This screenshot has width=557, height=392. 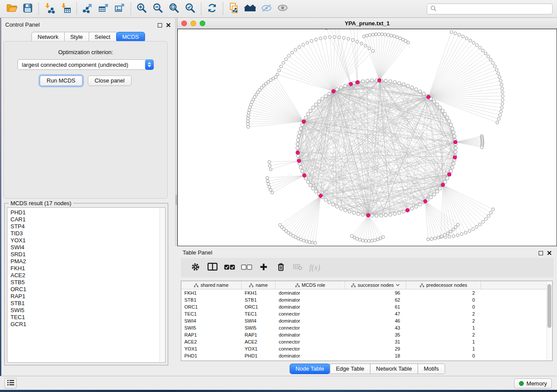 What do you see at coordinates (120, 9) in the screenshot?
I see `export-image-button` at bounding box center [120, 9].